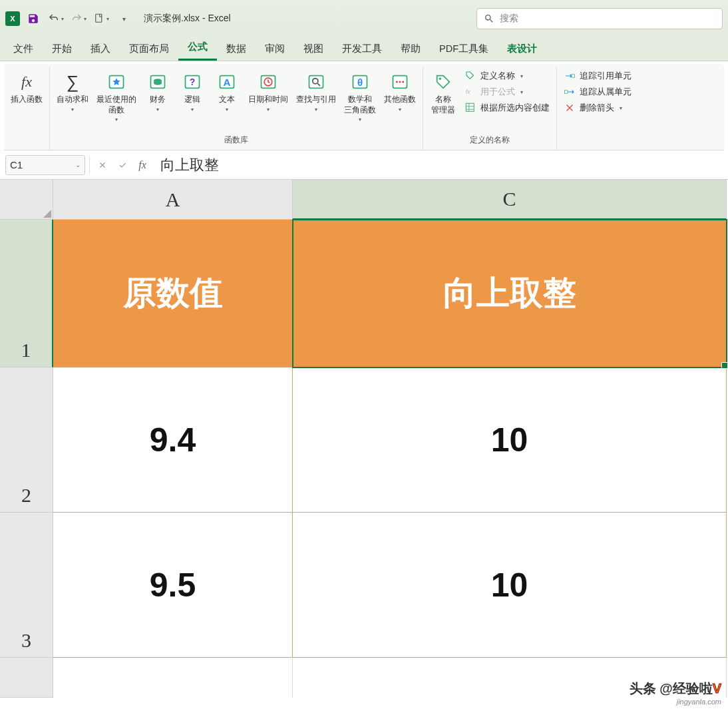 The height and width of the screenshot is (709, 728). What do you see at coordinates (509, 19) in the screenshot?
I see `search-placeholder: 搜索` at bounding box center [509, 19].